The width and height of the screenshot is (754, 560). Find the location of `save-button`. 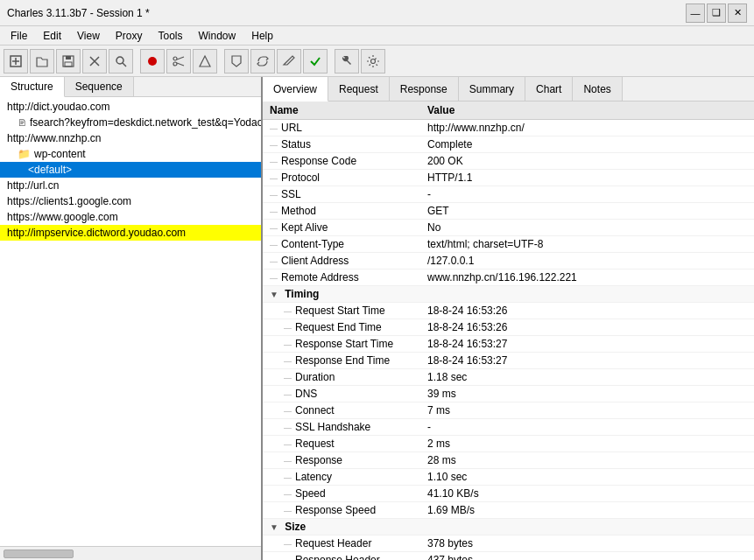

save-button is located at coordinates (68, 61).